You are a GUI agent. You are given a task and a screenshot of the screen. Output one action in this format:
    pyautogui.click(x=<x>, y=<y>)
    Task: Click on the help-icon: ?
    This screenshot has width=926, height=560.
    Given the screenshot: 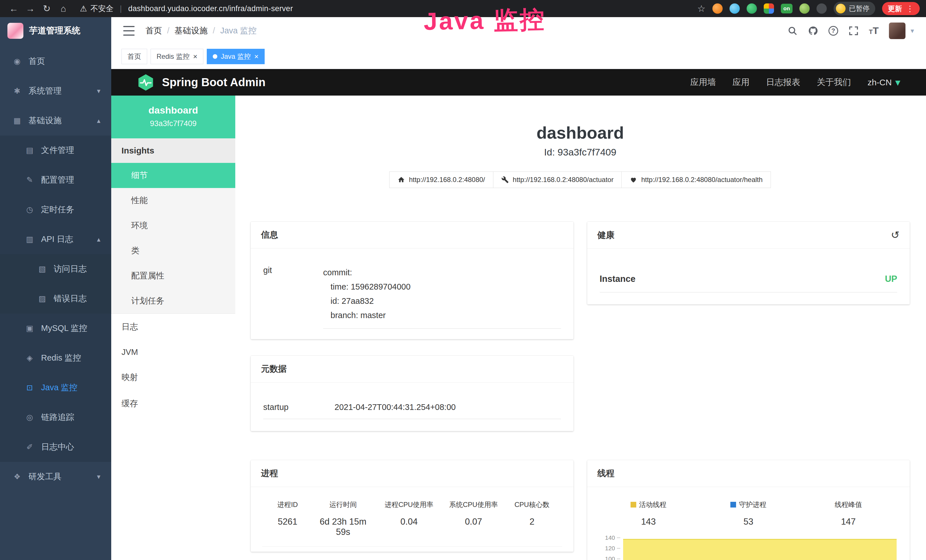 What is the action you would take?
    pyautogui.click(x=833, y=31)
    